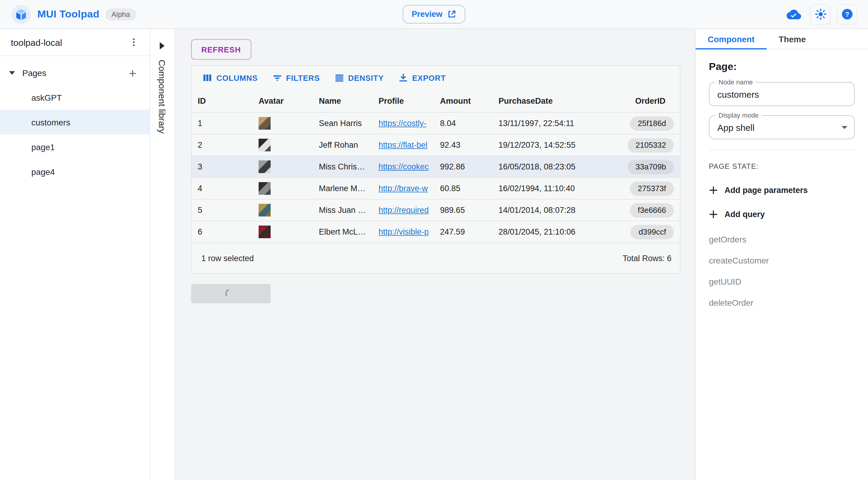 The height and width of the screenshot is (480, 868). I want to click on order-id-chip: f3e6666, so click(652, 210).